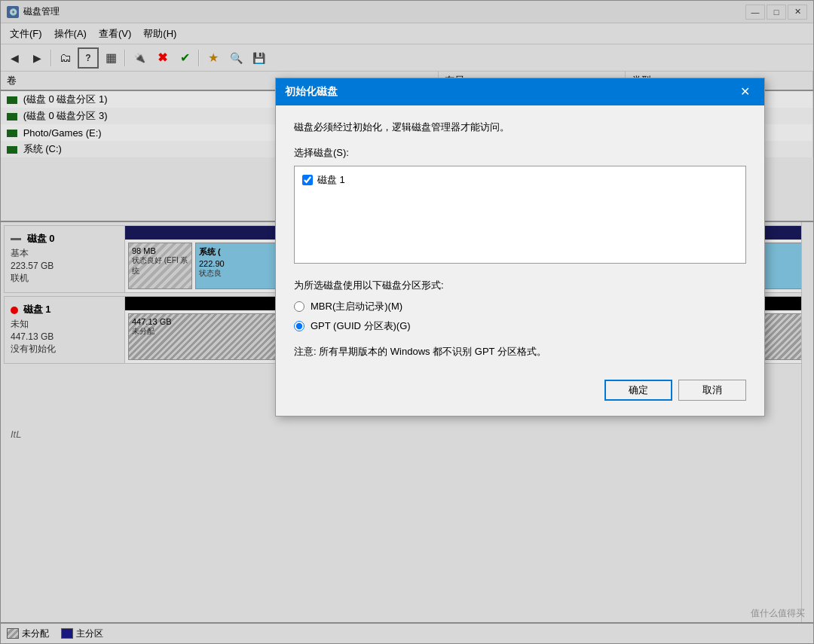 This screenshot has height=644, width=814. Describe the element at coordinates (510, 92) in the screenshot. I see `modal-title: 初始化磁盘` at that location.